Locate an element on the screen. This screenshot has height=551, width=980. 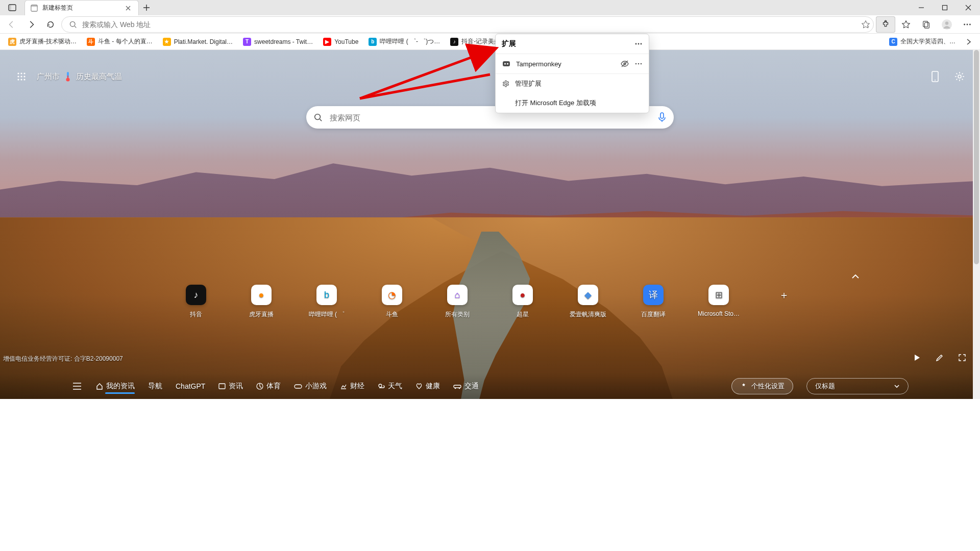
bookmark-favicon: ★ is located at coordinates (167, 42).